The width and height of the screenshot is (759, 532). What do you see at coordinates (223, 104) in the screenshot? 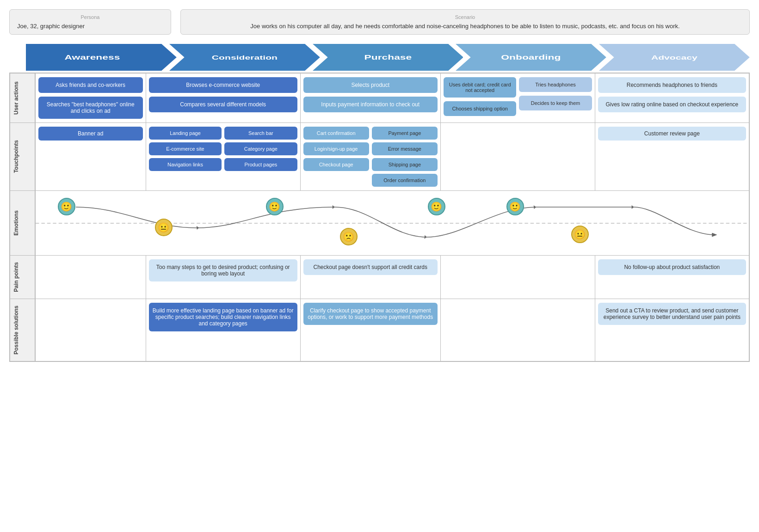
I see `ua-consid-box2: Compares several different models` at bounding box center [223, 104].